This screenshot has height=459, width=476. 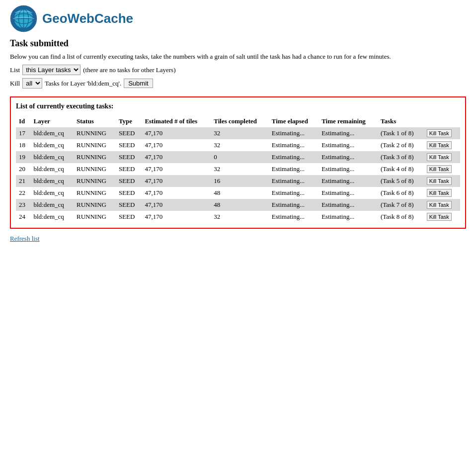 I want to click on geowebcache-logo-icon, so click(x=24, y=19).